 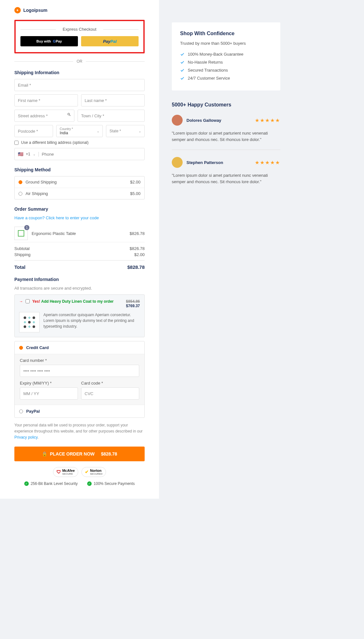 I want to click on air-shipping-option: Air Shipping $5.00, so click(x=80, y=193).